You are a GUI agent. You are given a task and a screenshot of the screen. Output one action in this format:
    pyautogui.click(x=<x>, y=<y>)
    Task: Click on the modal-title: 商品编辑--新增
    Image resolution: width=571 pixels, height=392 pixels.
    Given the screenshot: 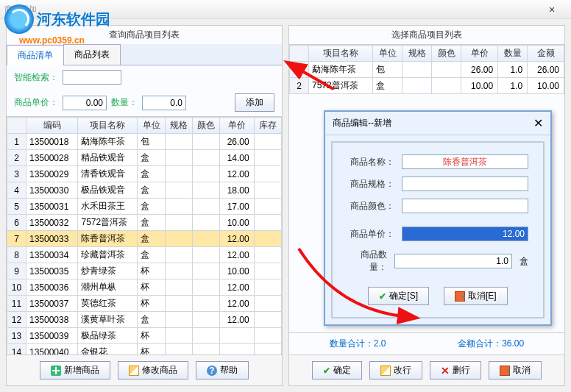 What is the action you would take?
    pyautogui.click(x=362, y=124)
    